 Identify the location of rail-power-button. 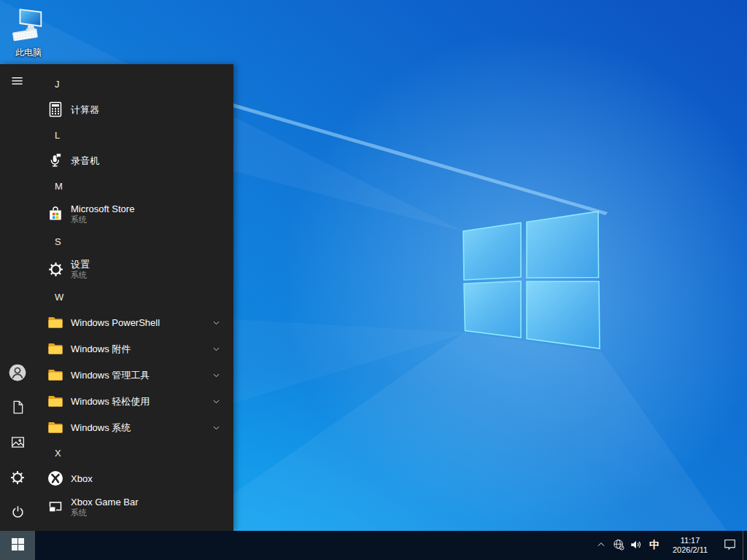
(18, 513).